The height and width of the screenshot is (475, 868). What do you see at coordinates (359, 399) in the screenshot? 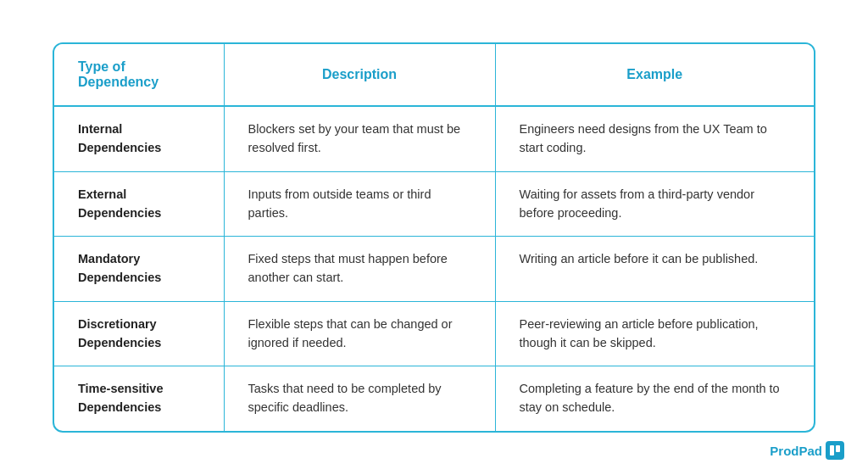
I see `cell-description-4: Tasks that need to be completed by speci…` at bounding box center [359, 399].